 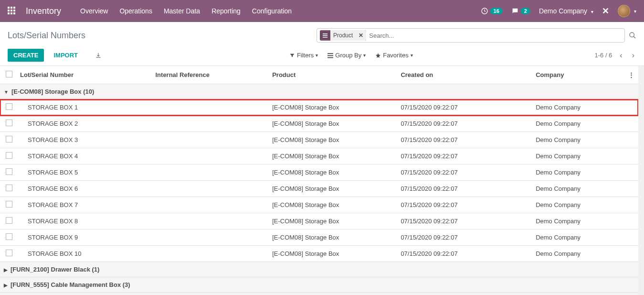 What do you see at coordinates (319, 189) in the screenshot?
I see `table-row: STORAGE BOX 6[E-COM08] Storage Box07/15/…` at bounding box center [319, 189].